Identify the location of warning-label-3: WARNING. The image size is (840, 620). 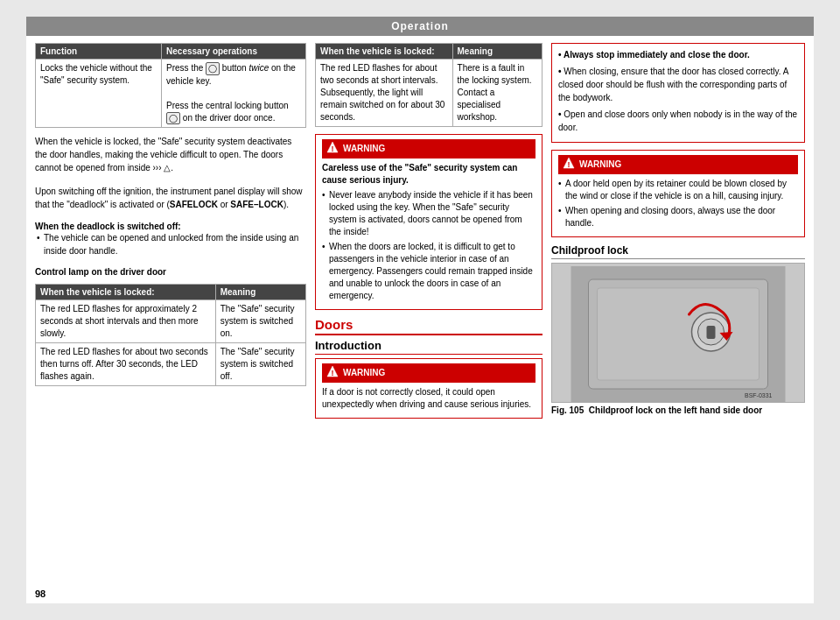
(600, 165).